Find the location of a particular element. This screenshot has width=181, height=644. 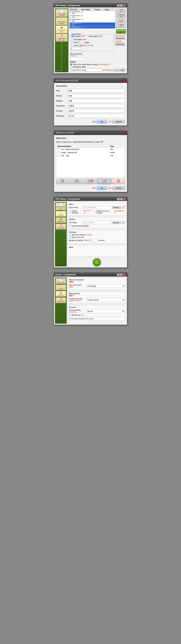

input-folder-input is located at coordinates (97, 208).